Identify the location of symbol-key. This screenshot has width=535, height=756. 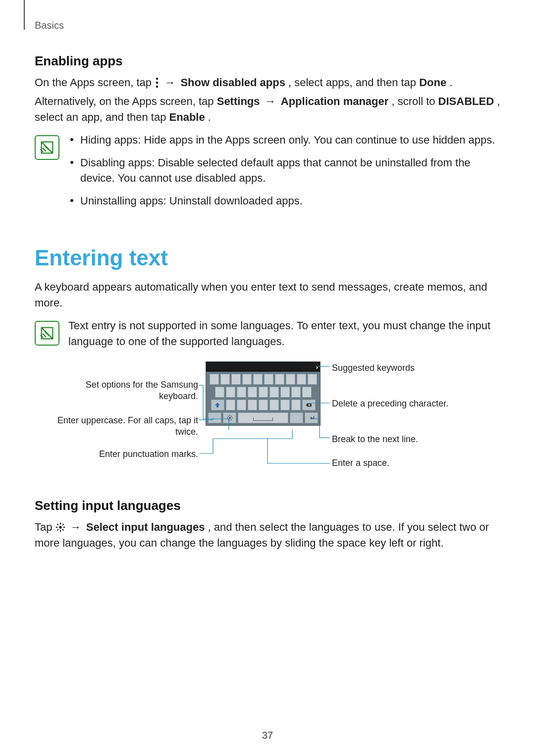
(215, 418).